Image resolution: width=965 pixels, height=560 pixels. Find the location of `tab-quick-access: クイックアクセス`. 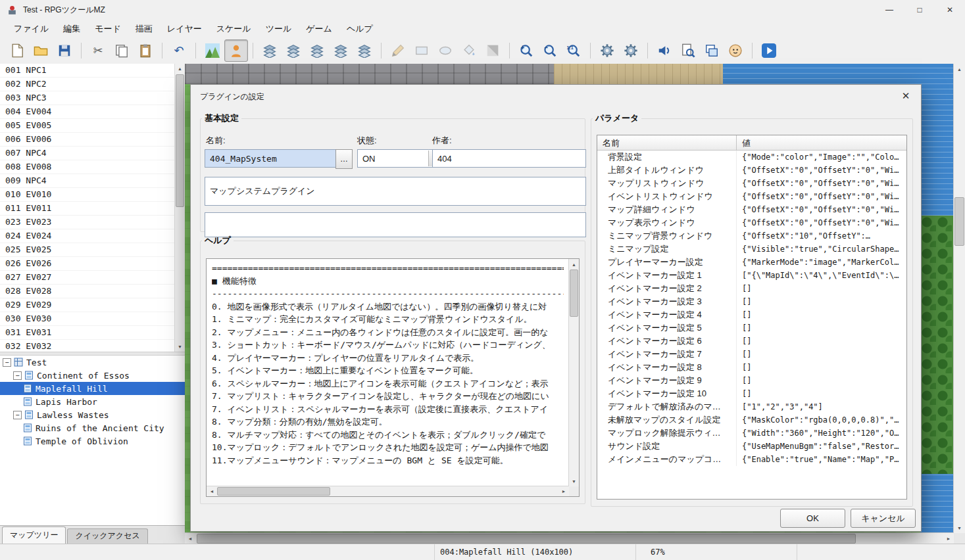

tab-quick-access: クイックアクセス is located at coordinates (107, 536).